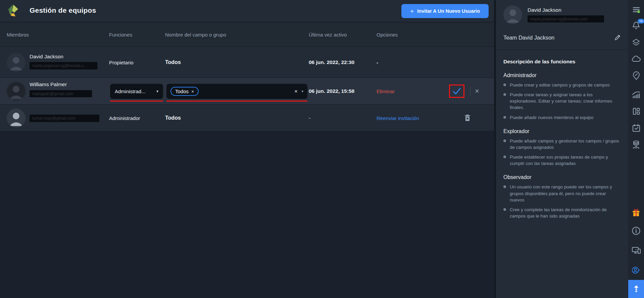 This screenshot has height=298, width=644. What do you see at coordinates (185, 91) in the screenshot?
I see `field-chip: Todos ×` at bounding box center [185, 91].